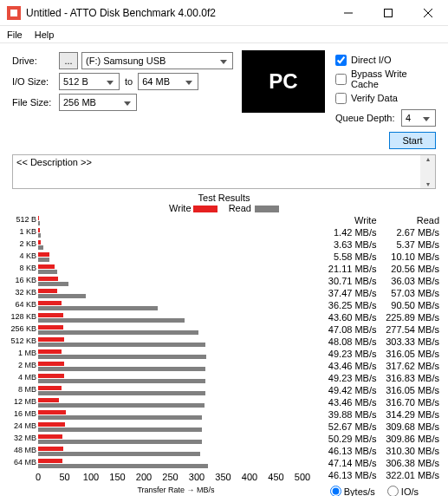 The width and height of the screenshot is (448, 496). Describe the element at coordinates (23, 401) in the screenshot. I see `y-label: 12 MB` at that location.